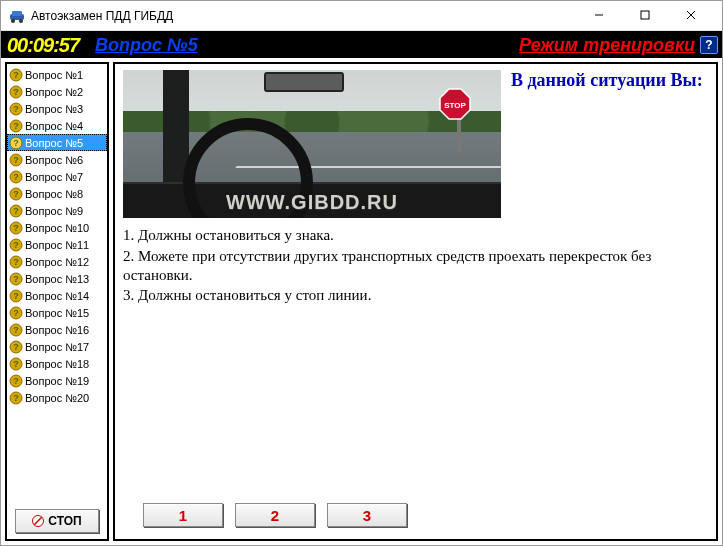 The width and height of the screenshot is (723, 546). What do you see at coordinates (607, 45) in the screenshot?
I see `mode-link: Режим тренировки` at bounding box center [607, 45].